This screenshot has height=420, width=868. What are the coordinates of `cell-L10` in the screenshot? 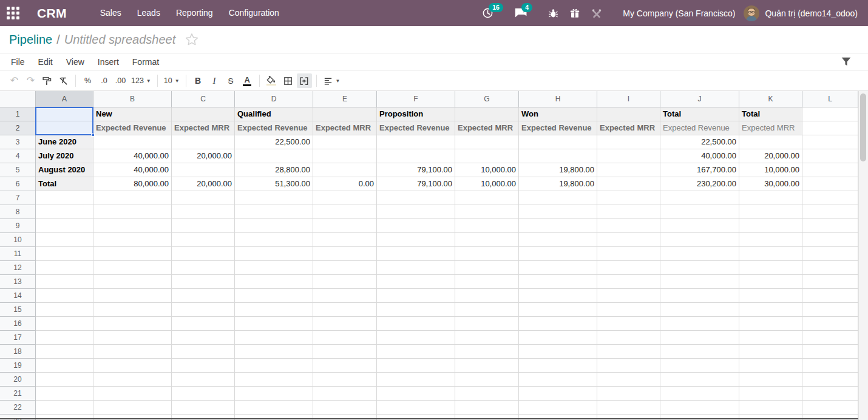 It's located at (830, 240).